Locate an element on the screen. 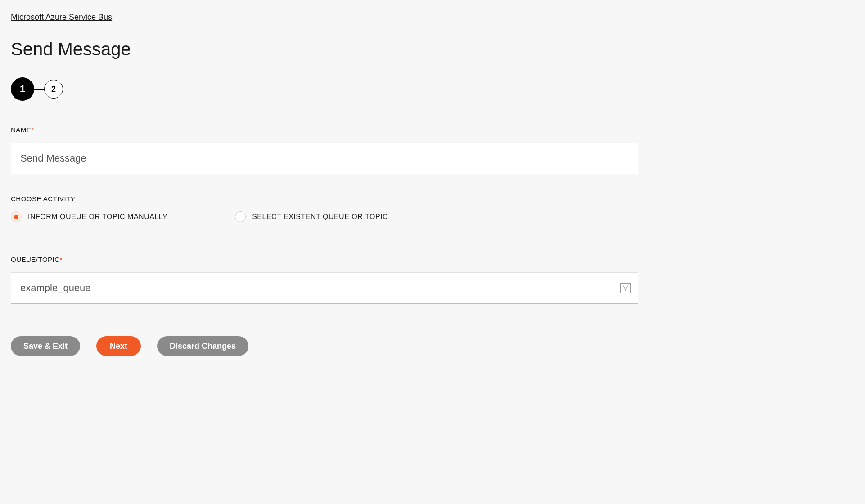 This screenshot has width=865, height=504. button-row: Save & Exit Next Discard Changes is located at coordinates (432, 346).